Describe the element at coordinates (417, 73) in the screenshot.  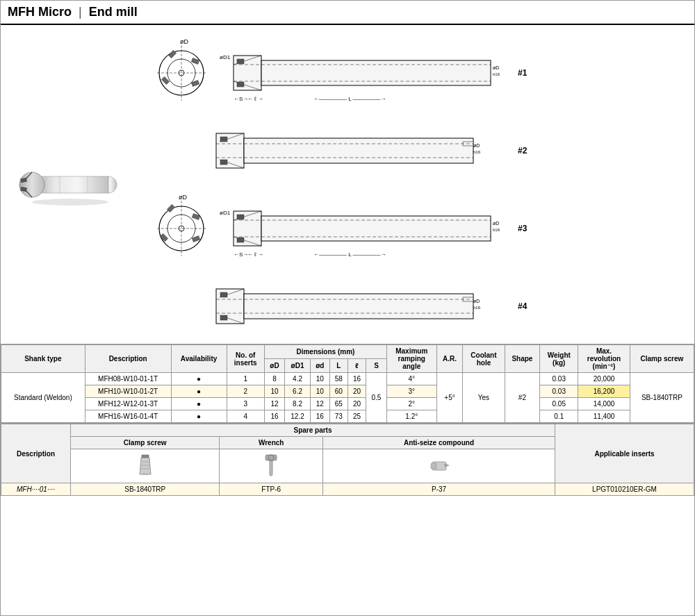
I see `drawing-1: øD øD1 øD h16` at that location.